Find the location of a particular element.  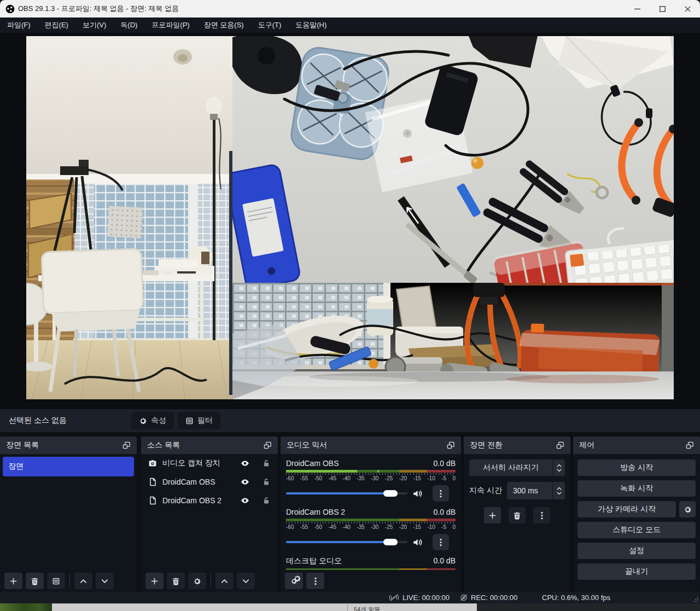

source-row: DroidCam OBS is located at coordinates (209, 482).